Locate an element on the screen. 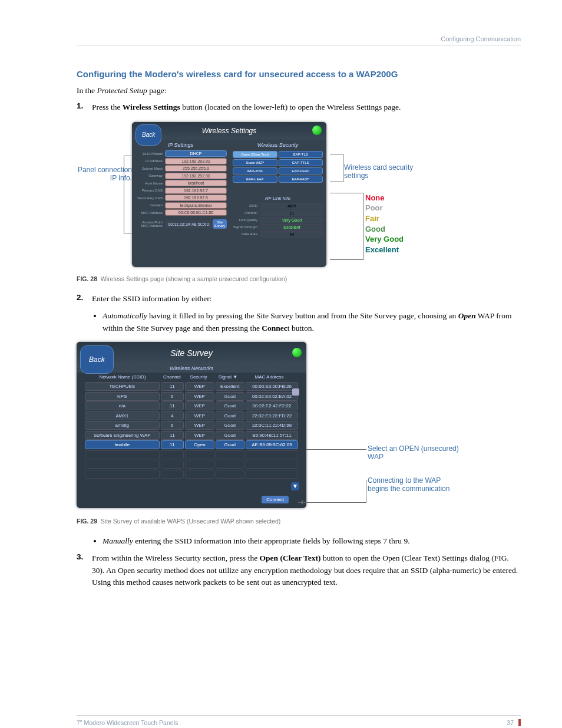 Image resolution: width=562 pixels, height=728 pixels. fig28-caption: FIG. 28 Wireless Settings page (showing … is located at coordinates (299, 279).